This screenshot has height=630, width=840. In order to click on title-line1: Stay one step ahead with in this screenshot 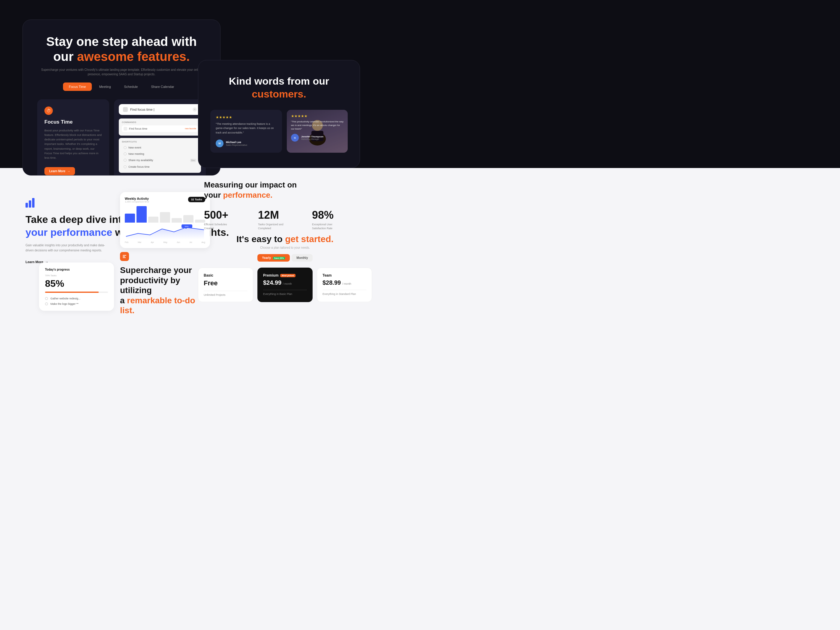, I will do `click(122, 42)`.